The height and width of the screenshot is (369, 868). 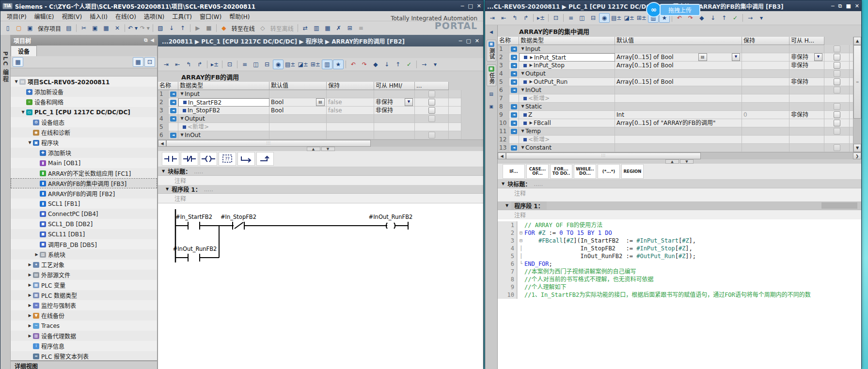 I want to click on close-icon: ✕, so click(x=857, y=6).